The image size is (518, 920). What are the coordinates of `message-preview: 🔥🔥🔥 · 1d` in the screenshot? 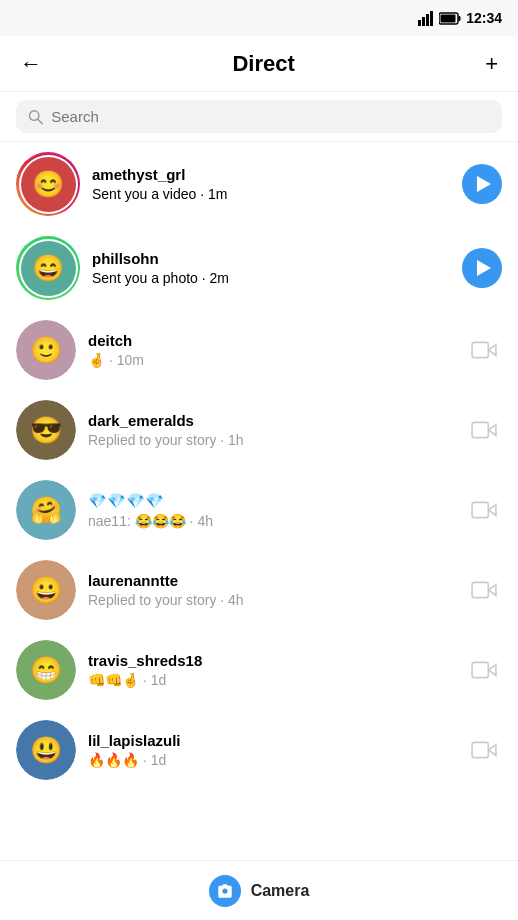 It's located at (272, 760).